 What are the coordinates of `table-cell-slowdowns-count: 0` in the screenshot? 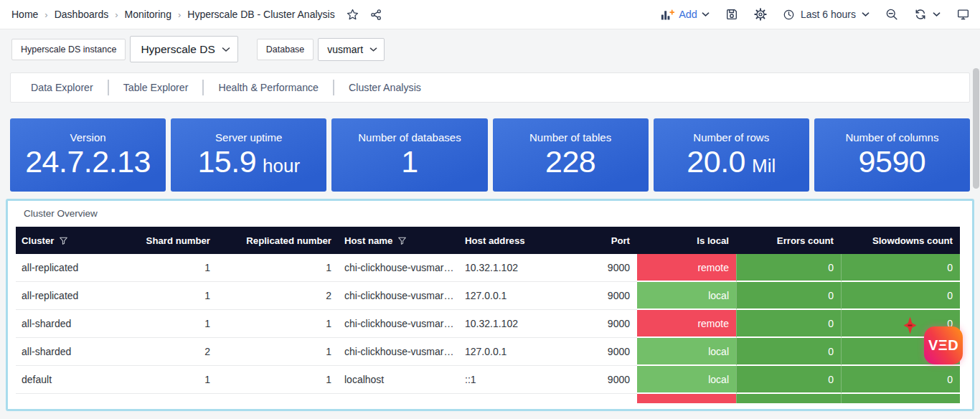 It's located at (900, 380).